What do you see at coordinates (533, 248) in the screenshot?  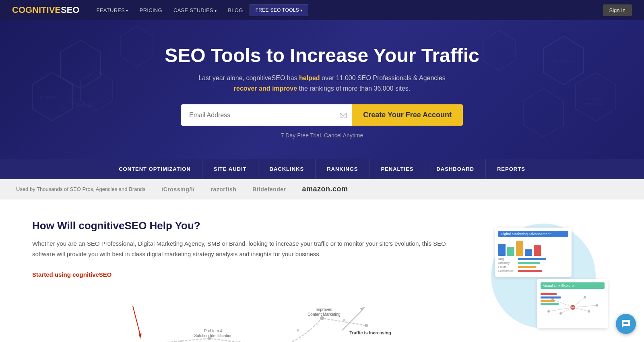 I see `dashboard-bars` at bounding box center [533, 248].